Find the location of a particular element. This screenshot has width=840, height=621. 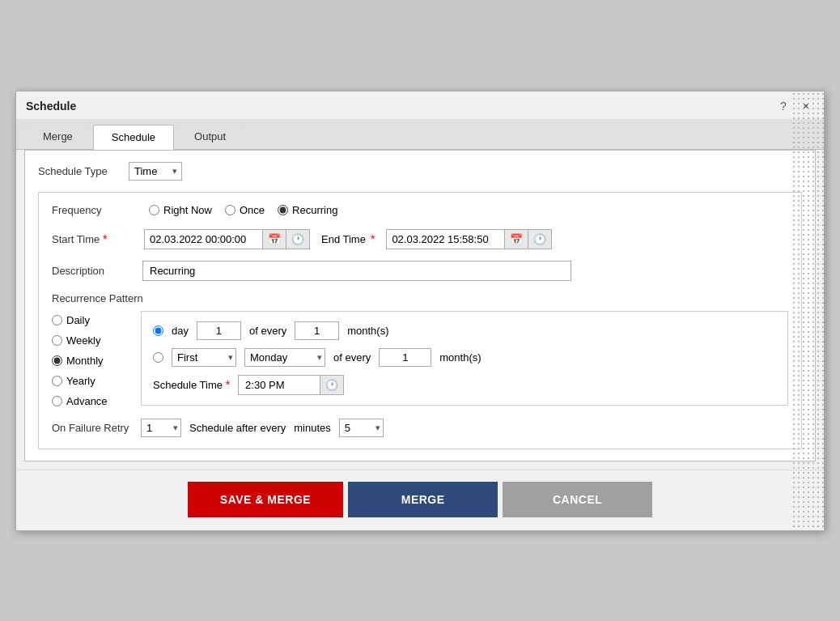

minutes-select-wrapper: 5 10 15 20 30 is located at coordinates (361, 427).